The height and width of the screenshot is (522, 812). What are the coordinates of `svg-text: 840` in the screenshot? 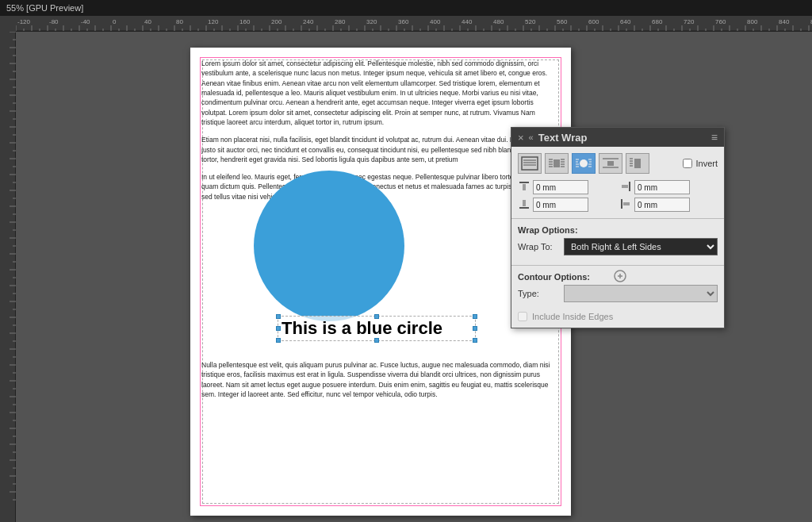 It's located at (784, 22).